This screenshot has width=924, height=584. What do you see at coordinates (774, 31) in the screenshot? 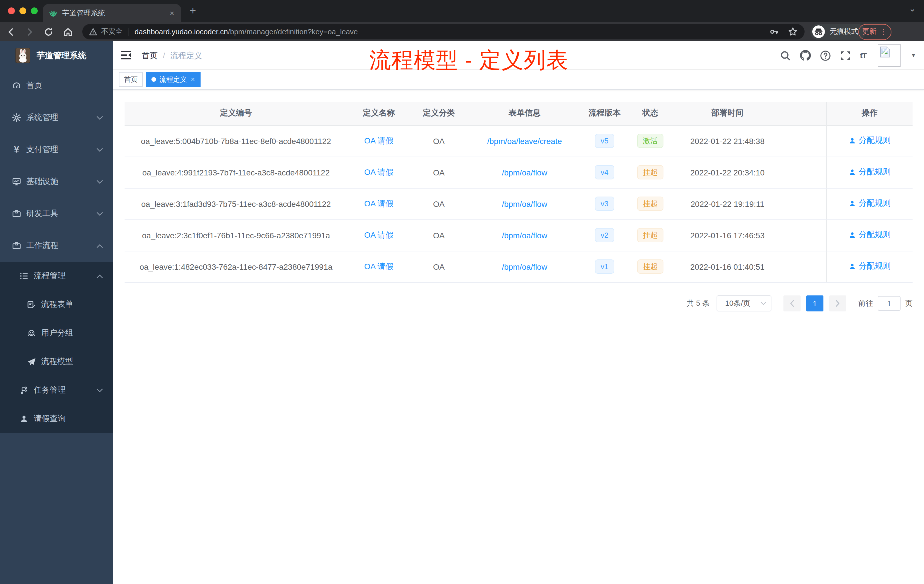
I see `password-key-icon` at bounding box center [774, 31].